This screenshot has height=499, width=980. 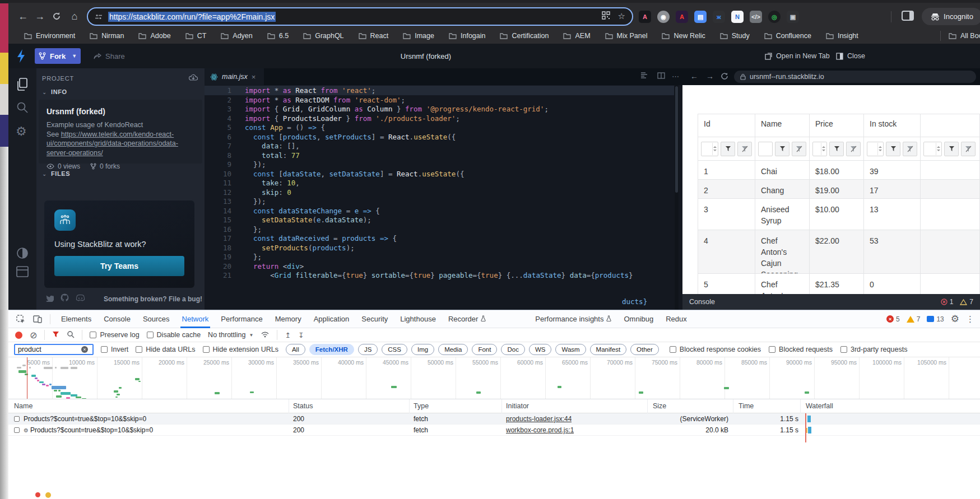 What do you see at coordinates (494, 430) in the screenshot?
I see `network-request-row: ⚙Products?$count=true&$top=10&$skip=0200…` at bounding box center [494, 430].